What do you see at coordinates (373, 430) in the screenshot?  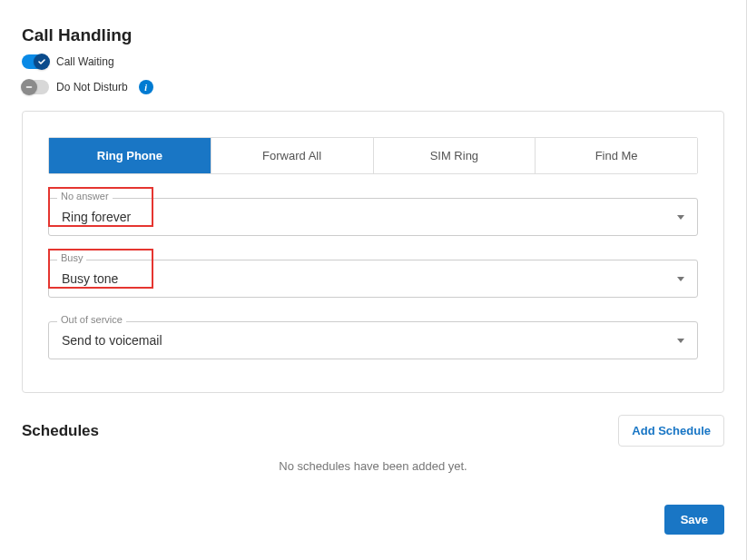 I see `schedules-header: Schedules Add Schedule` at bounding box center [373, 430].